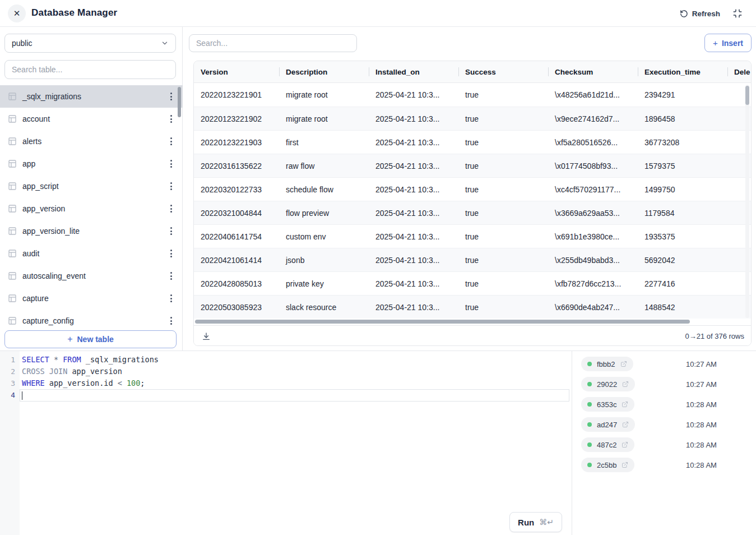 The height and width of the screenshot is (535, 756). What do you see at coordinates (91, 339) in the screenshot?
I see `new-table-button: + New table` at bounding box center [91, 339].